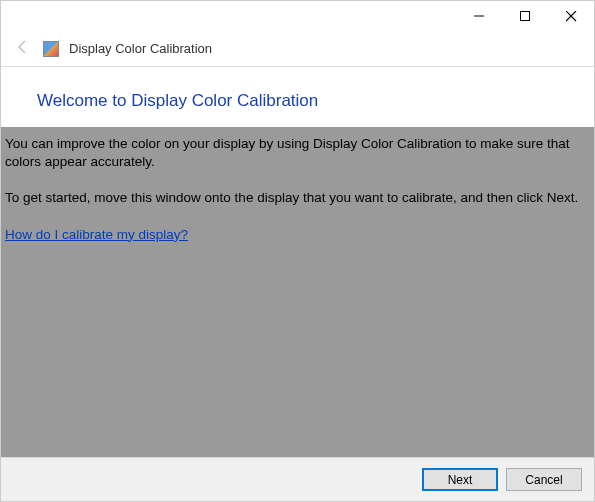 This screenshot has width=595, height=502. I want to click on header-bar: Display Color Calibration, so click(298, 49).